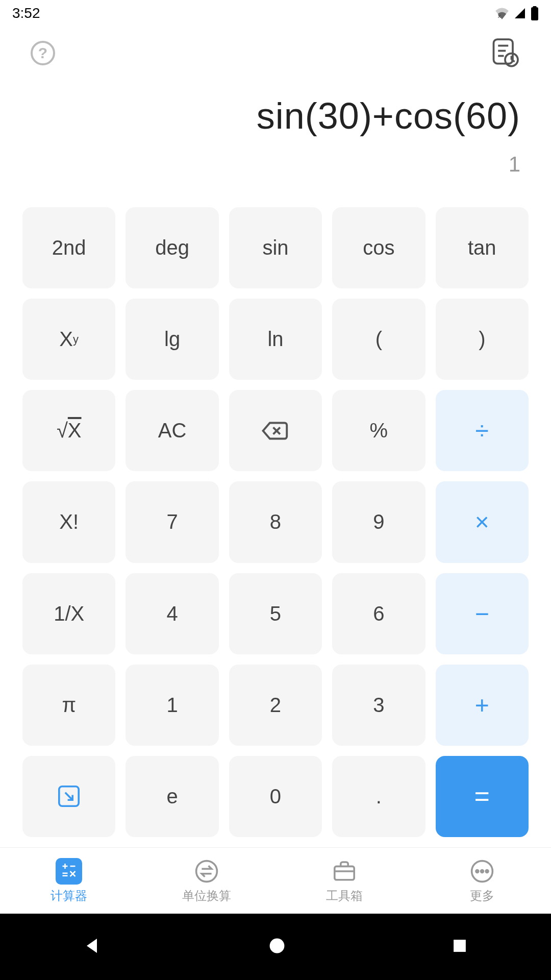 The height and width of the screenshot is (980, 551). What do you see at coordinates (172, 614) in the screenshot?
I see `key-4: 4` at bounding box center [172, 614].